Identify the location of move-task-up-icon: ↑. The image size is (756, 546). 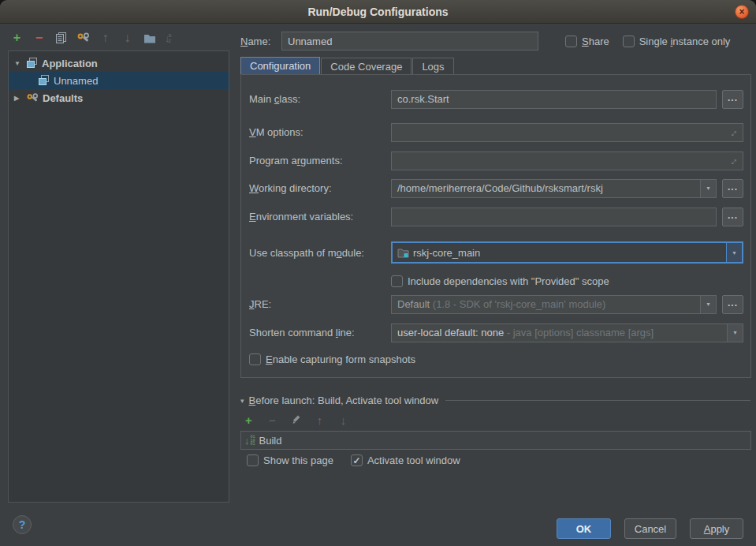
(320, 420).